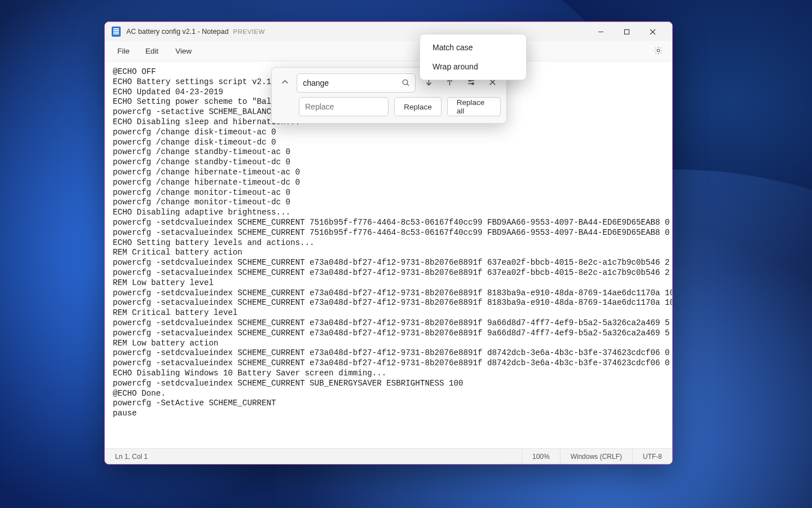 This screenshot has width=812, height=508. Describe the element at coordinates (344, 107) in the screenshot. I see `replace-field` at that location.